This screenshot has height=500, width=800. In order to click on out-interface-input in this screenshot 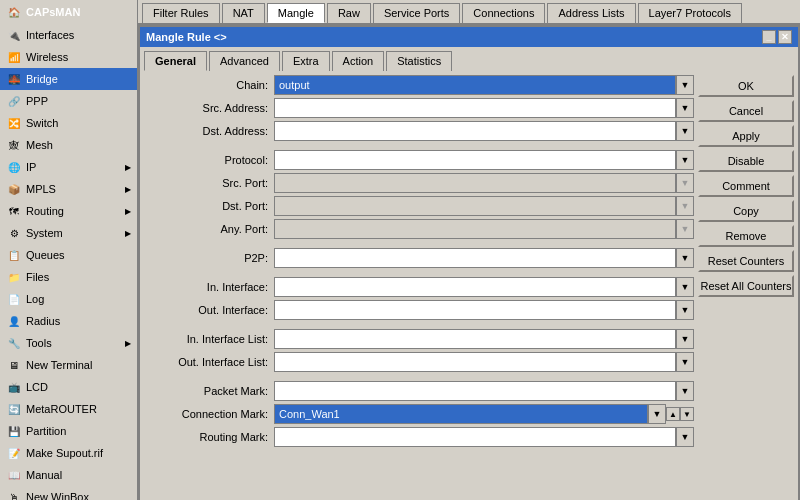, I will do `click(475, 310)`.